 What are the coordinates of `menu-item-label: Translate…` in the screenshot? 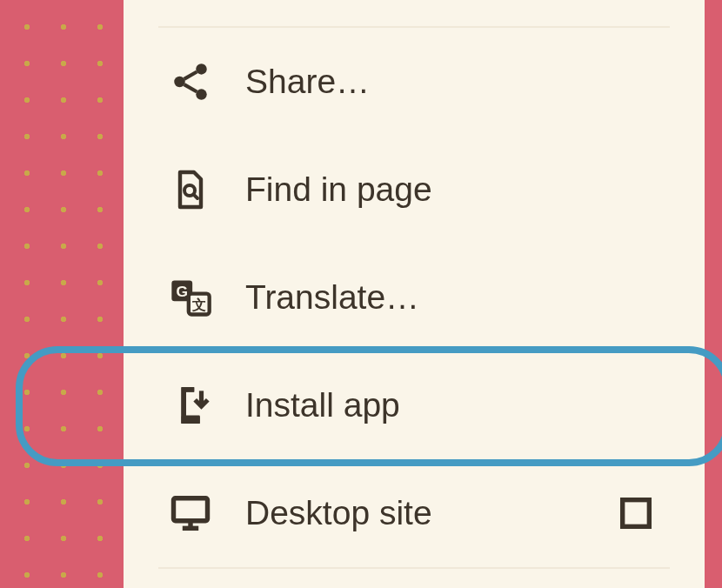 It's located at (475, 297).